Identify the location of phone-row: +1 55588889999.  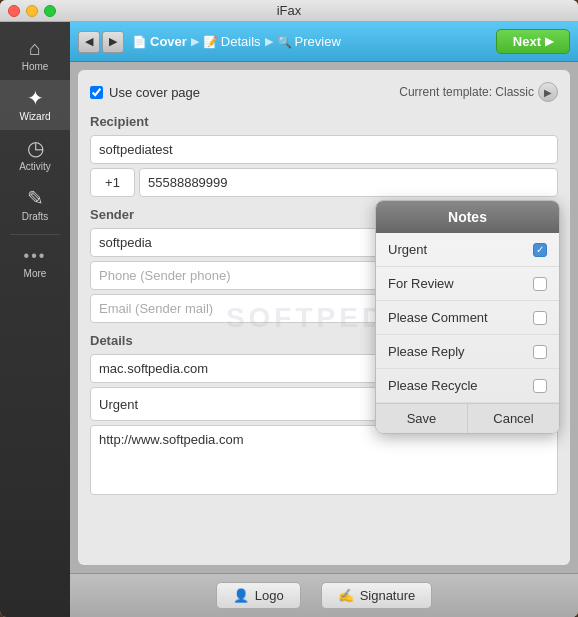
(324, 182).